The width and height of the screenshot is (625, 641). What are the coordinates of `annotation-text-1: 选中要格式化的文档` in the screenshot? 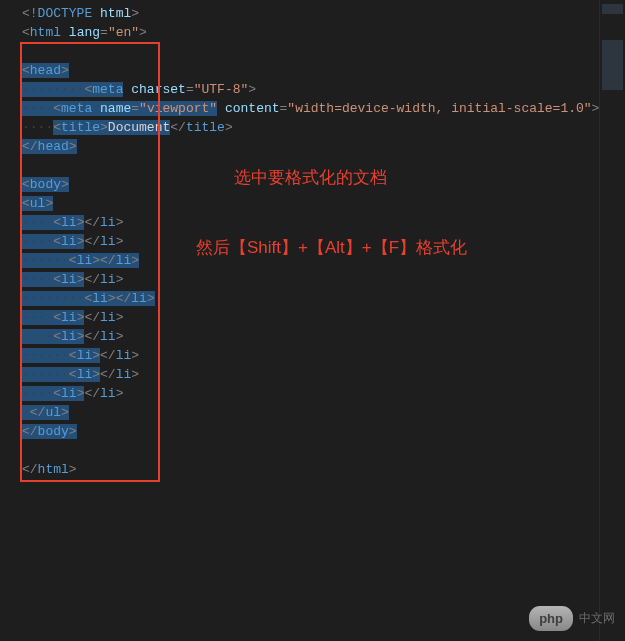 It's located at (310, 178).